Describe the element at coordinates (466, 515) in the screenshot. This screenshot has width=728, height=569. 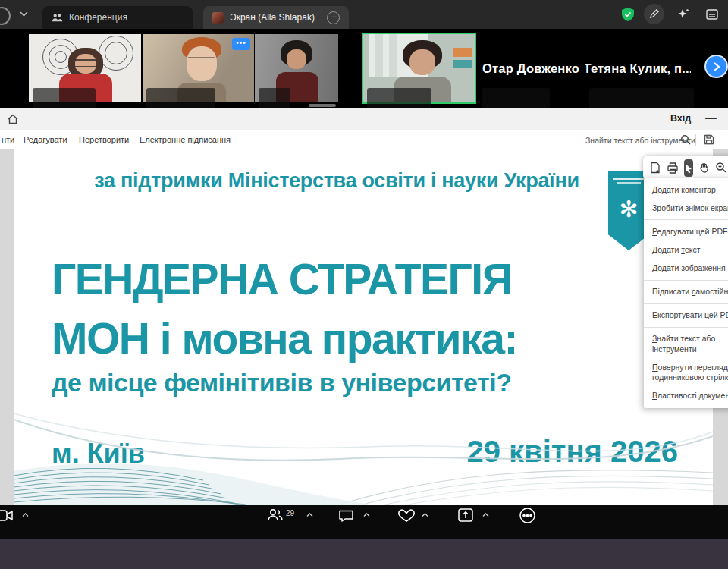
I see `share-screen-icon` at that location.